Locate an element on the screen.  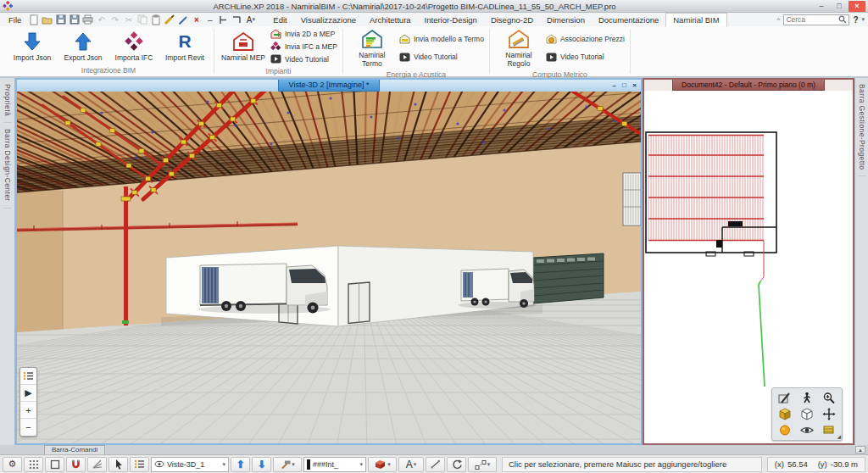
view-selector: Viste-3D_1 ▾ is located at coordinates (190, 465).